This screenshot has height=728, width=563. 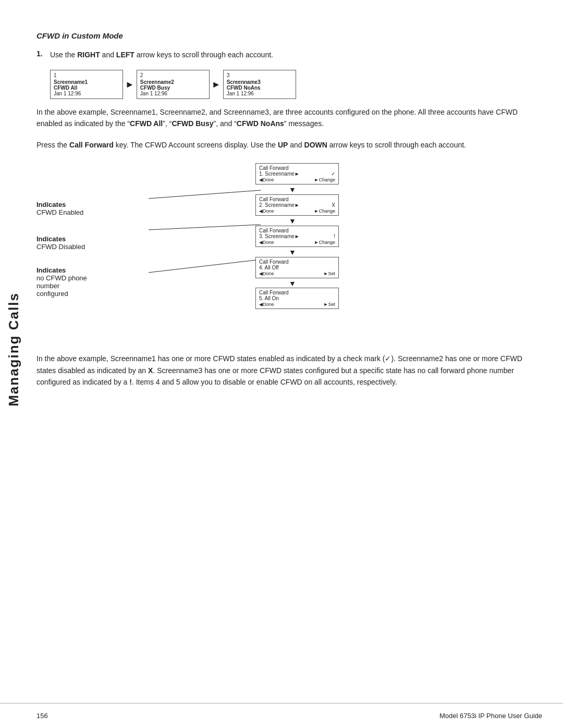 I want to click on arrow-down-4: ▼, so click(x=292, y=283).